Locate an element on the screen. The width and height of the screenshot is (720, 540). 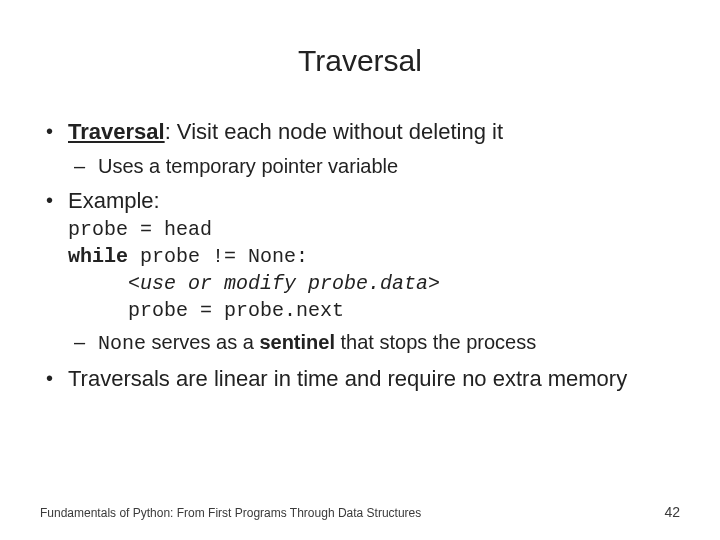
bullet-traversal: Traversal: Visit each node without delet… is located at coordinates (360, 148).